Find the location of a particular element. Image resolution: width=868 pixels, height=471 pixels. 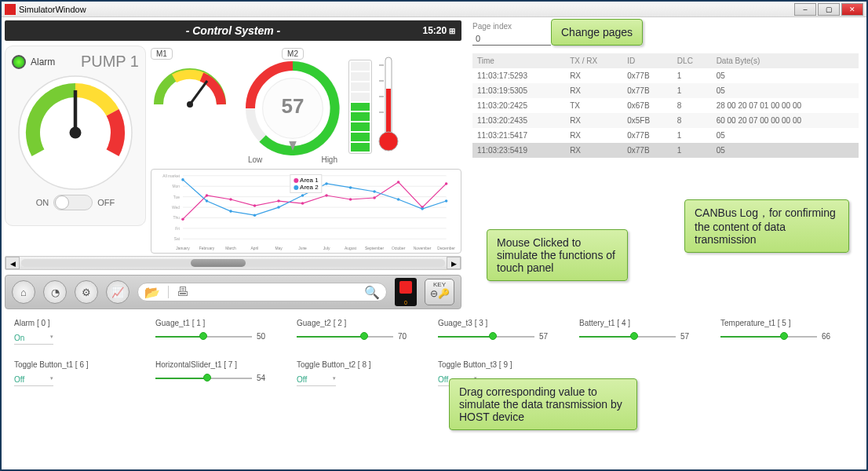

control-label: Alarm [ 0 ] is located at coordinates (69, 323).